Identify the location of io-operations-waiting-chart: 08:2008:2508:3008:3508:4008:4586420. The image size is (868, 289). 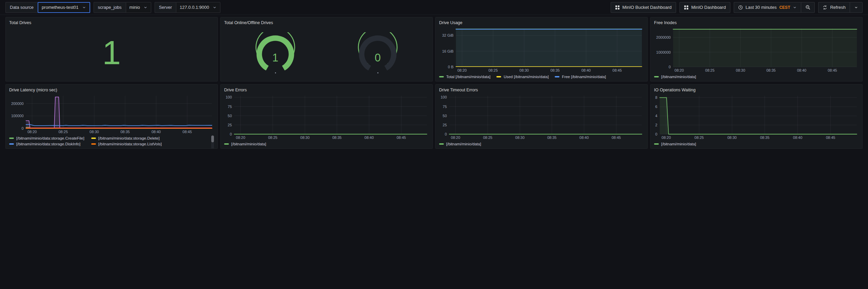
(756, 117).